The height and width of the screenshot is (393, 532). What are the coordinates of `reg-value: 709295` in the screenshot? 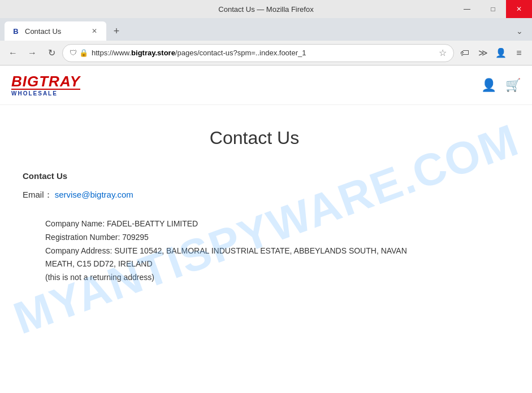 It's located at (136, 237).